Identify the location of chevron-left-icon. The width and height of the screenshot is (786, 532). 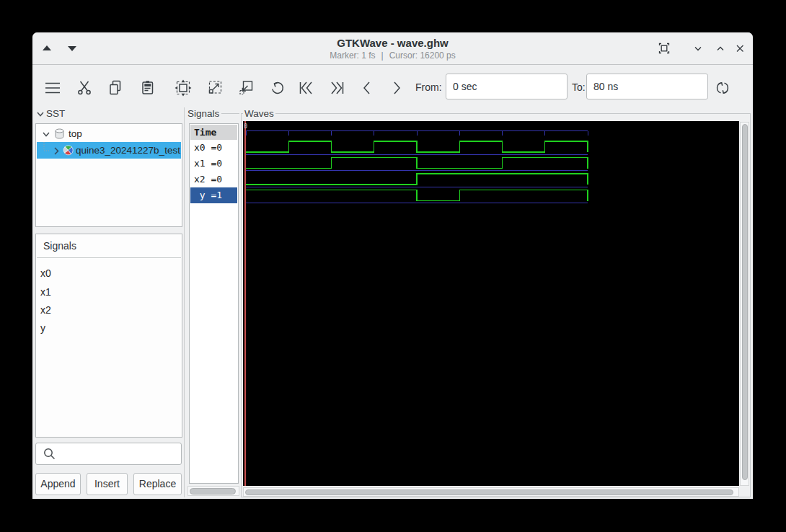
(367, 88).